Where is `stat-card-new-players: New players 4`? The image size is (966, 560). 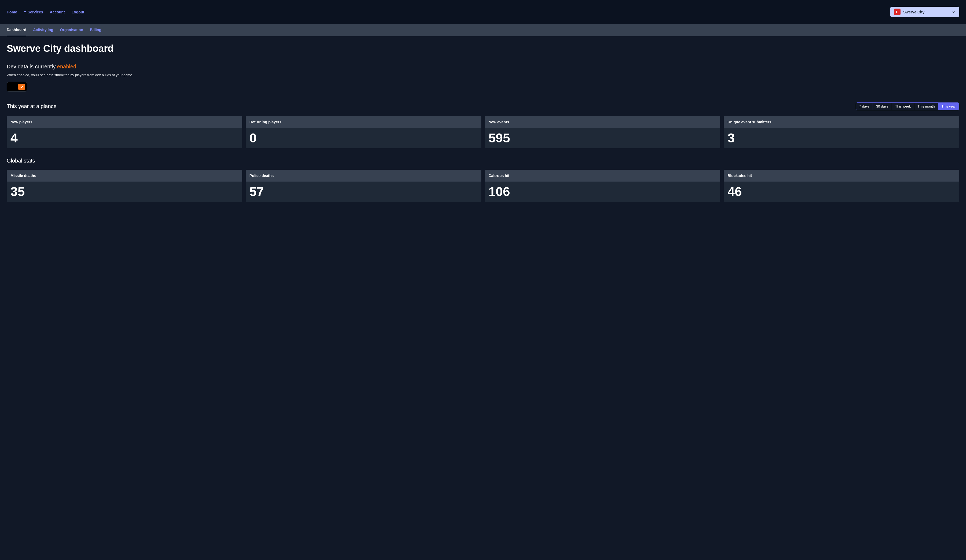 stat-card-new-players: New players 4 is located at coordinates (125, 132).